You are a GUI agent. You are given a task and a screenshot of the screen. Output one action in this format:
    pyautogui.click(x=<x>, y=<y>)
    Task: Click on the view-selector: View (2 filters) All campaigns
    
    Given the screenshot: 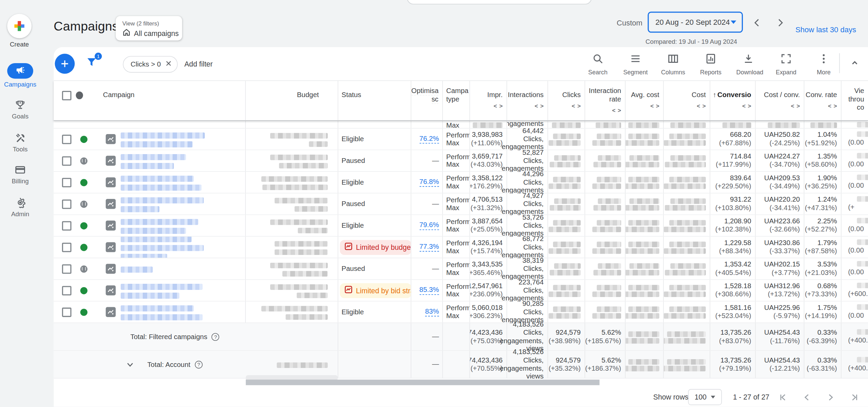 What is the action you would take?
    pyautogui.click(x=149, y=28)
    